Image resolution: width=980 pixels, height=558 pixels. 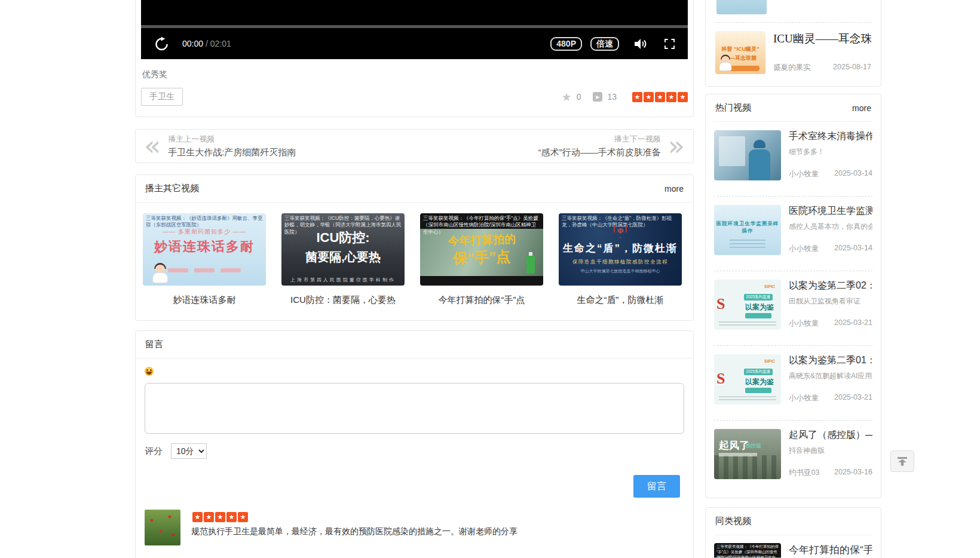 What do you see at coordinates (415, 13) in the screenshot?
I see `video-screen` at bounding box center [415, 13].